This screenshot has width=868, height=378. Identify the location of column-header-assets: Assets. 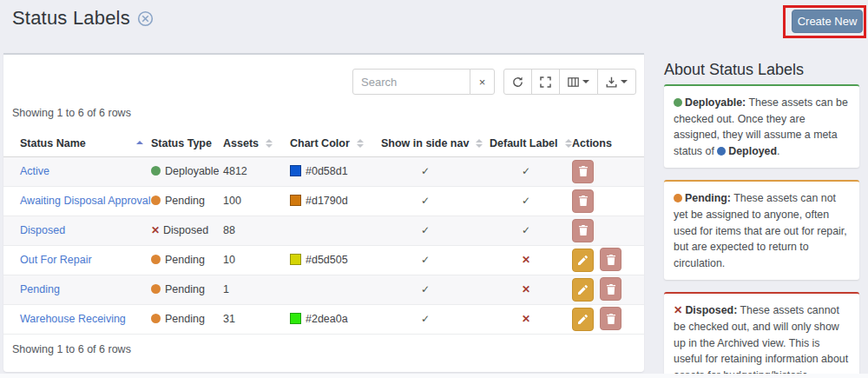
(257, 143).